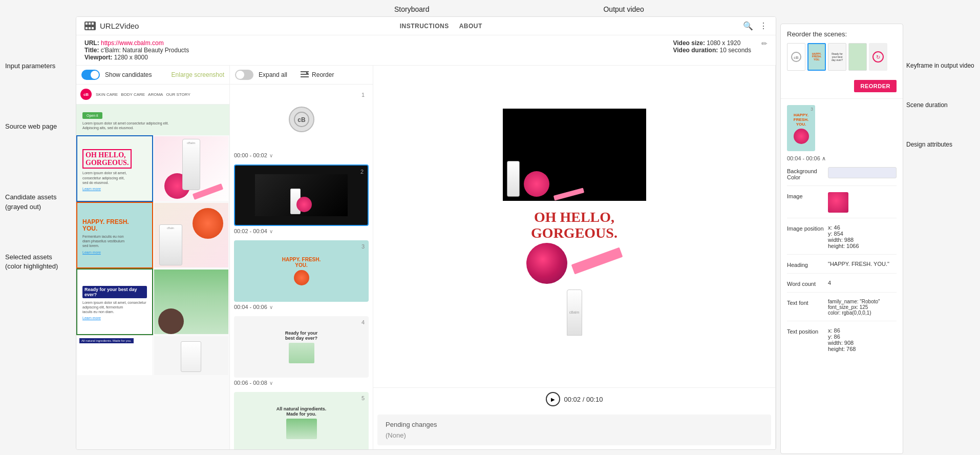 This screenshot has width=980, height=455. Describe the element at coordinates (137, 57) in the screenshot. I see `viewport-row: Viewport: 1280 x 8000` at that location.